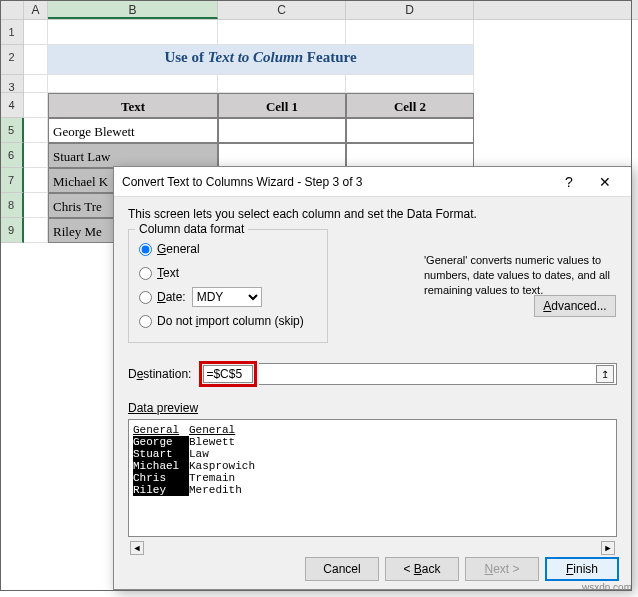 This screenshot has height=597, width=638. What do you see at coordinates (342, 569) in the screenshot?
I see `cancel-button: Cancel` at bounding box center [342, 569].